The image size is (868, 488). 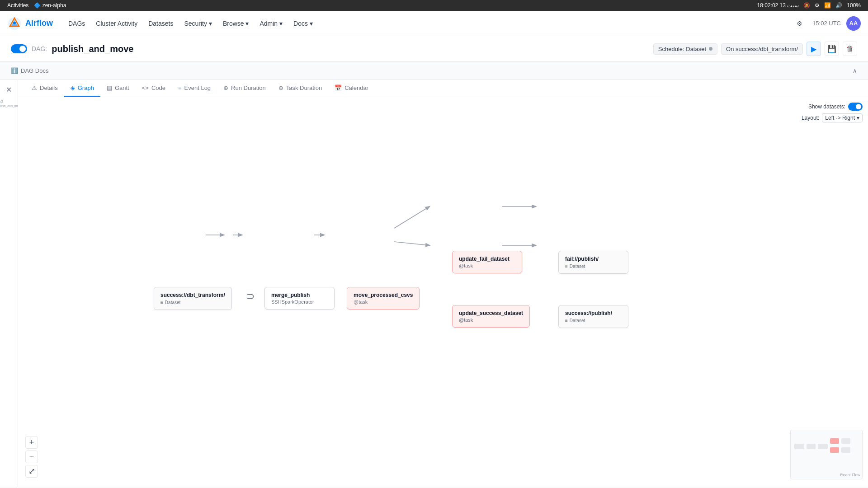 What do you see at coordinates (422, 23) in the screenshot?
I see `nav-items: DAGs Cluster Activity Datasets Security …` at bounding box center [422, 23].